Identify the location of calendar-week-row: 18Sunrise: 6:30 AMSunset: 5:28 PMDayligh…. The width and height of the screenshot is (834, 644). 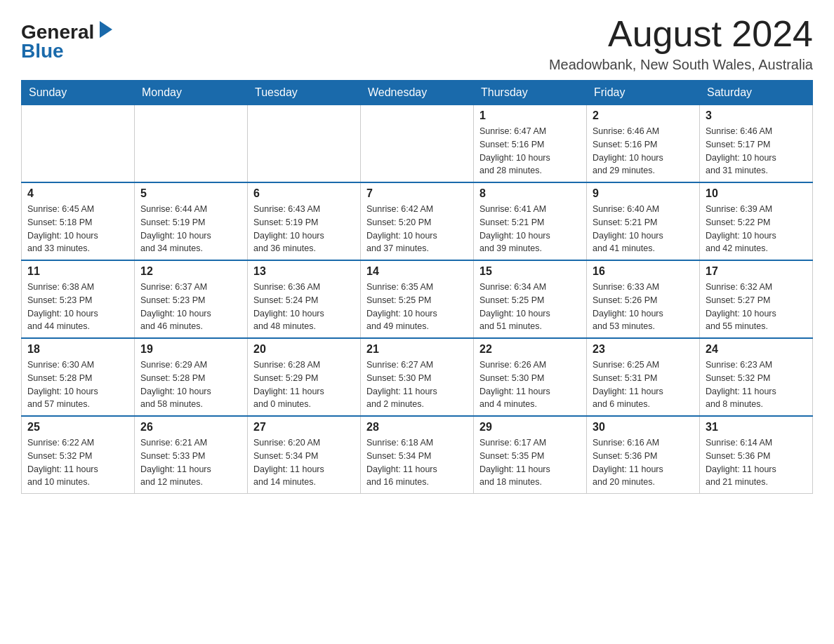
(417, 377).